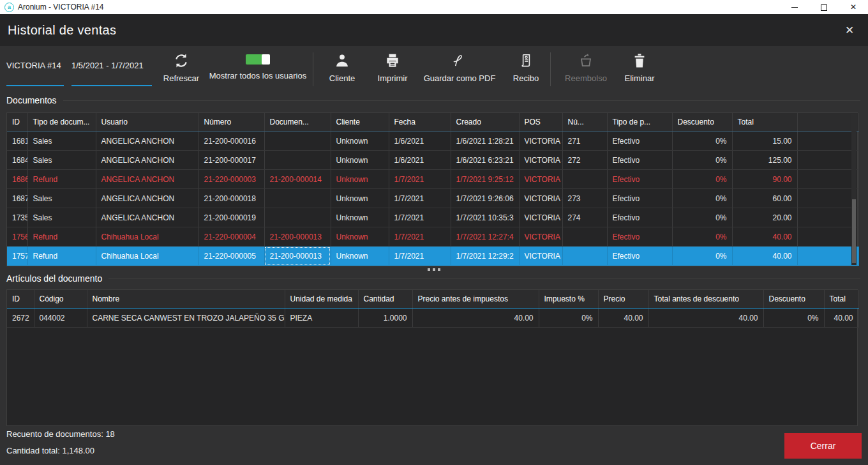  I want to click on table-row: 1735SalesANGELICA ANCHON21-200-000019Unk…, so click(433, 218).